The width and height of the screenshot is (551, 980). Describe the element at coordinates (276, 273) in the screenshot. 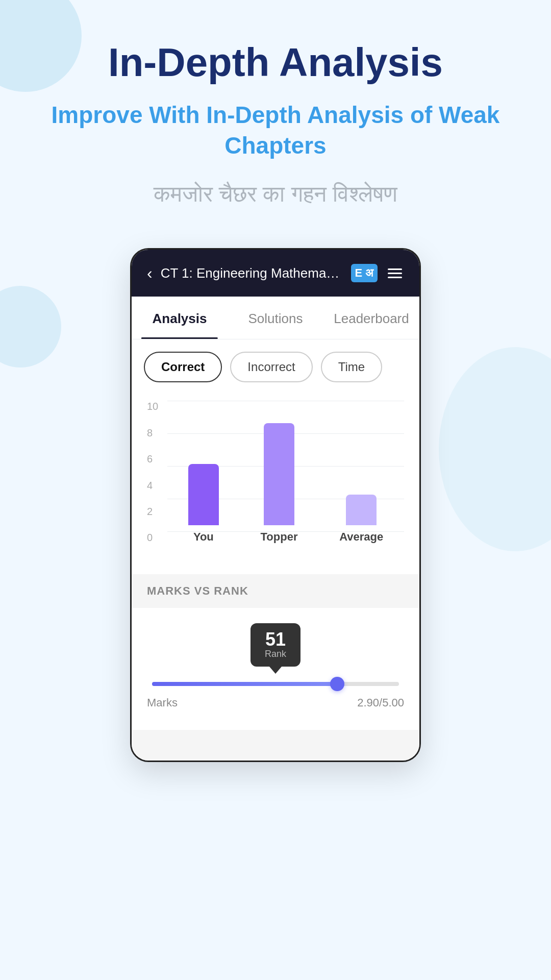

I see `phone-header: ‹ CT 1: Engineering Mathemati... E अ` at that location.